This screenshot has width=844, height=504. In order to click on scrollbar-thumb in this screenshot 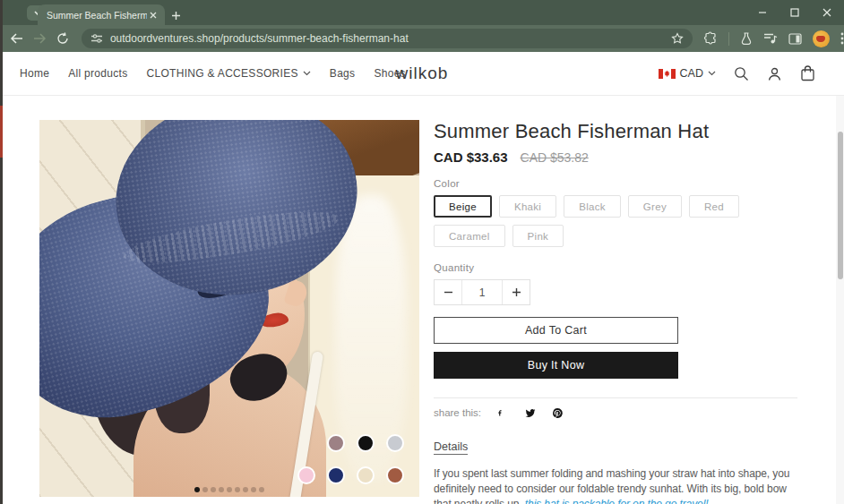, I will do `click(840, 206)`.